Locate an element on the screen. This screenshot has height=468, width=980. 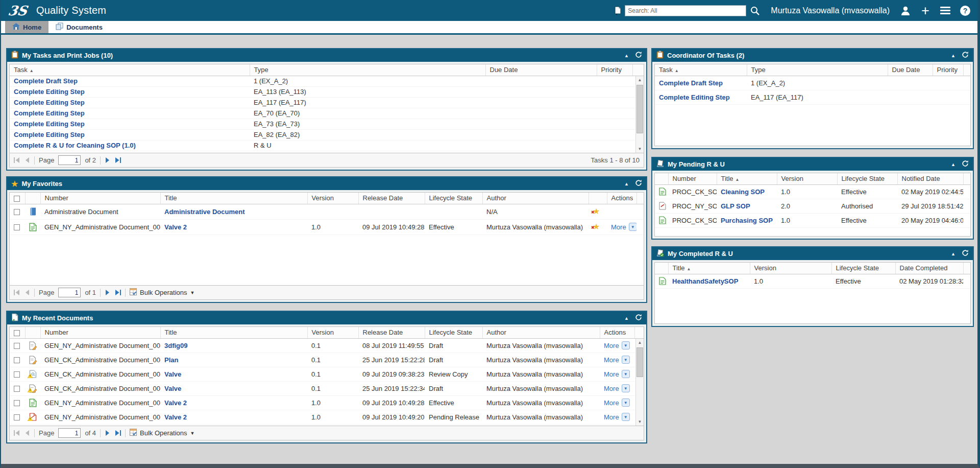
user-icon is located at coordinates (905, 11).